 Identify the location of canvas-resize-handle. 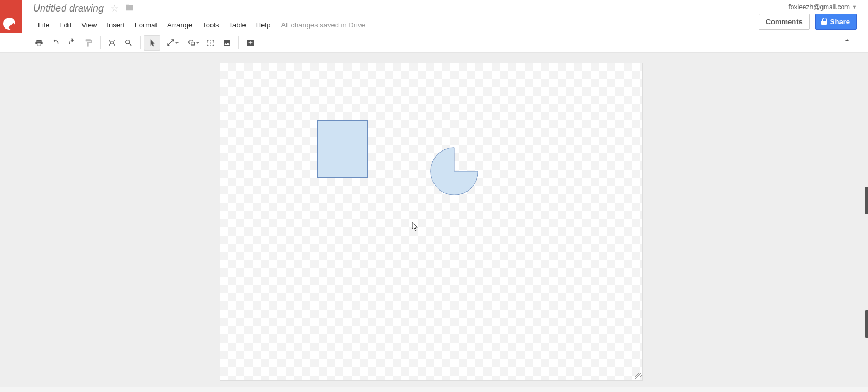
(638, 377).